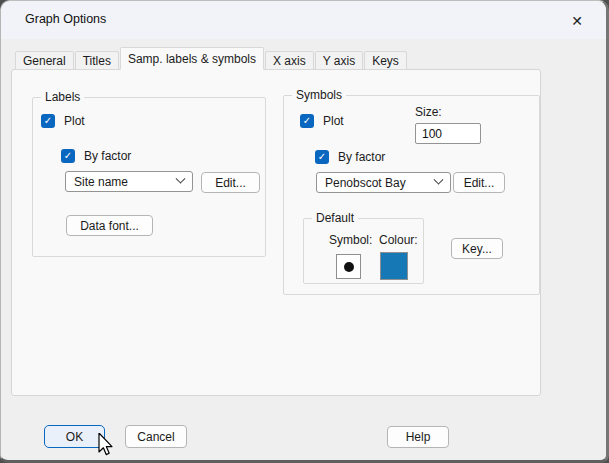 Image resolution: width=609 pixels, height=463 pixels. What do you see at coordinates (386, 60) in the screenshot?
I see `tab-keys: Keys` at bounding box center [386, 60].